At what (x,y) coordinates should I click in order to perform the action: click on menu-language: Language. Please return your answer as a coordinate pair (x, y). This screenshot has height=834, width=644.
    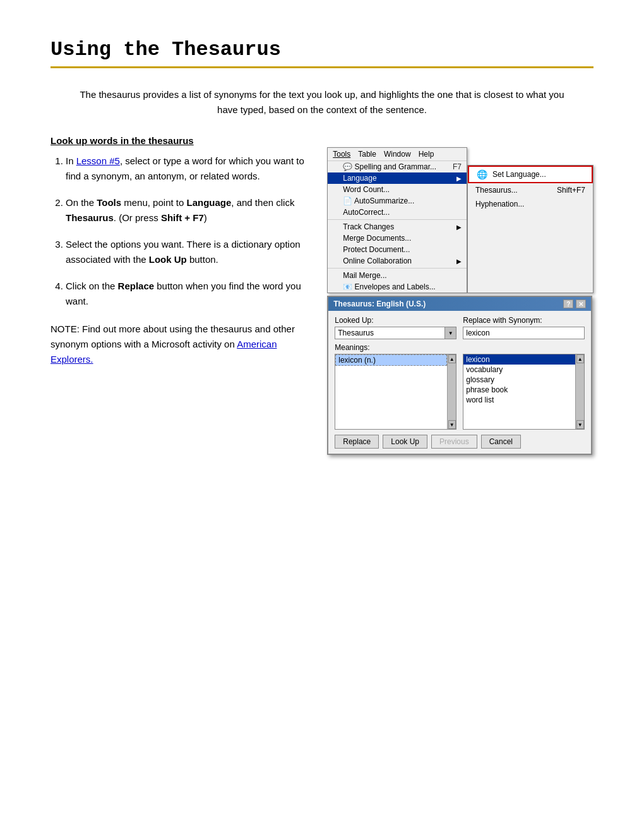
    Looking at the image, I should click on (397, 178).